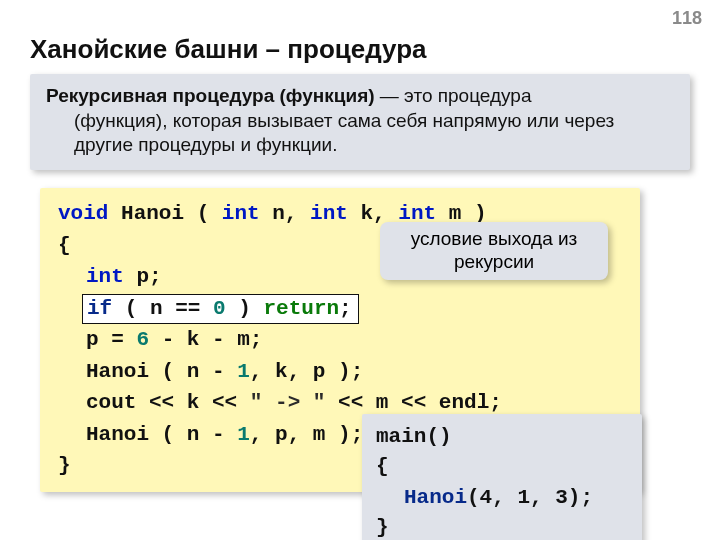 This screenshot has height=540, width=720. What do you see at coordinates (342, 340) in the screenshot?
I see `code-line-5: p = 6 - k - m;` at bounding box center [342, 340].